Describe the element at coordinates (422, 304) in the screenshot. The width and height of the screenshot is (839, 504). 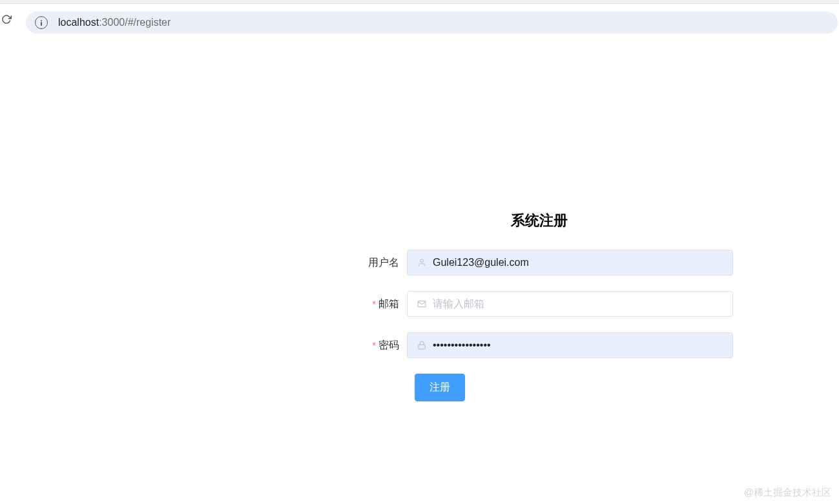
I see `mail-icon` at that location.